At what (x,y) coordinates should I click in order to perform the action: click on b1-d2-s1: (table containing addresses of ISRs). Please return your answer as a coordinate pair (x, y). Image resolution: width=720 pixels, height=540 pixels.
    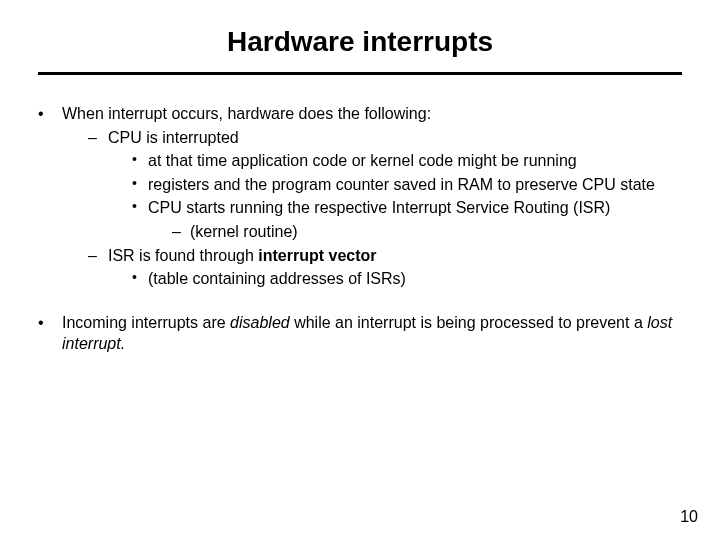
    Looking at the image, I should click on (407, 279).